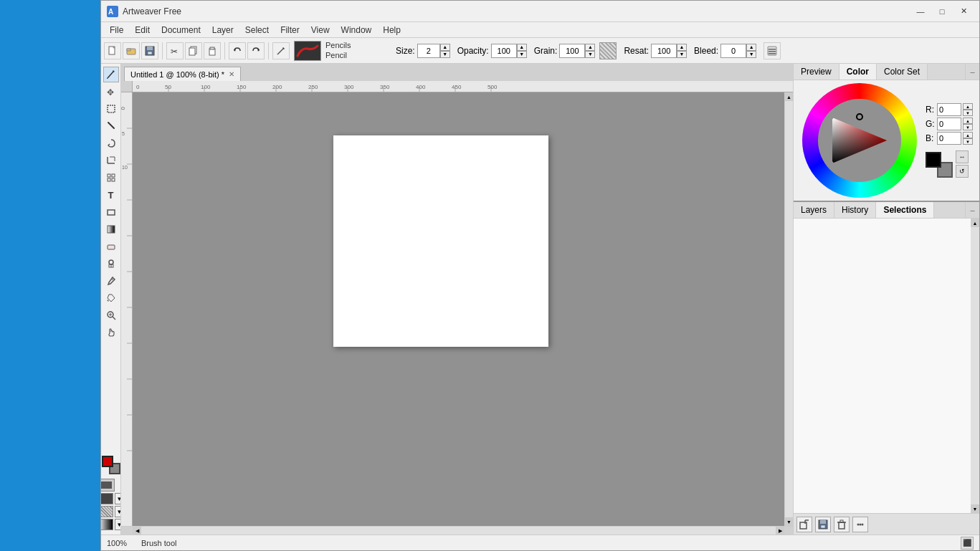 The image size is (980, 551). Describe the element at coordinates (972, 72) in the screenshot. I see `color-panel-collapse: –` at that location.